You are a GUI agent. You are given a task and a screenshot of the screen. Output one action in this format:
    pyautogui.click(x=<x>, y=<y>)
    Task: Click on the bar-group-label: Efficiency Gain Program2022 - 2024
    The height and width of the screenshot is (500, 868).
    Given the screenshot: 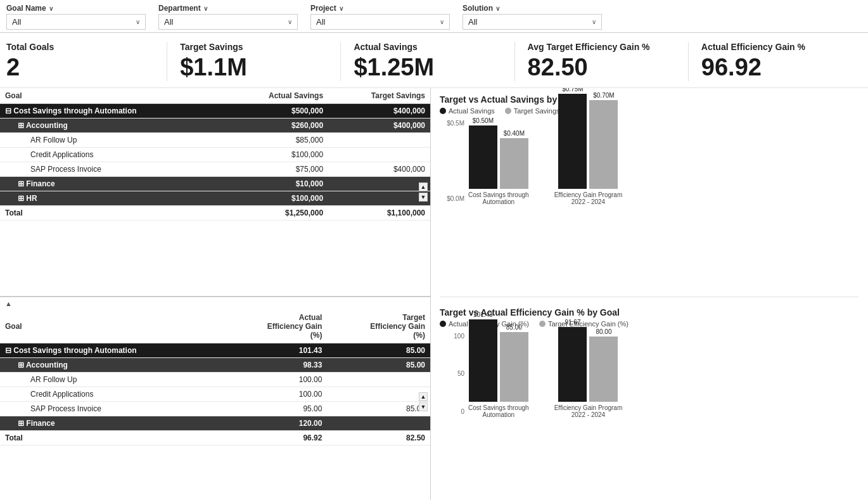 What is the action you would take?
    pyautogui.click(x=589, y=411)
    